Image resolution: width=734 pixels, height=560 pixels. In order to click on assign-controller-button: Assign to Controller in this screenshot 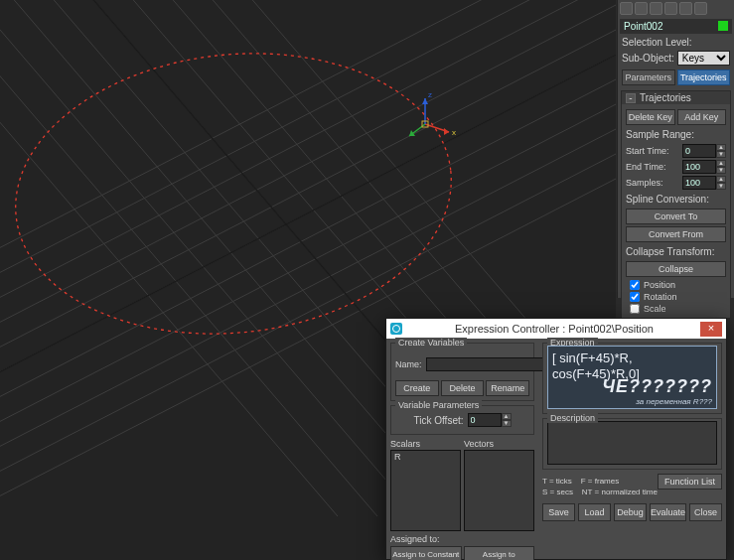, I will do `click(500, 553)`.